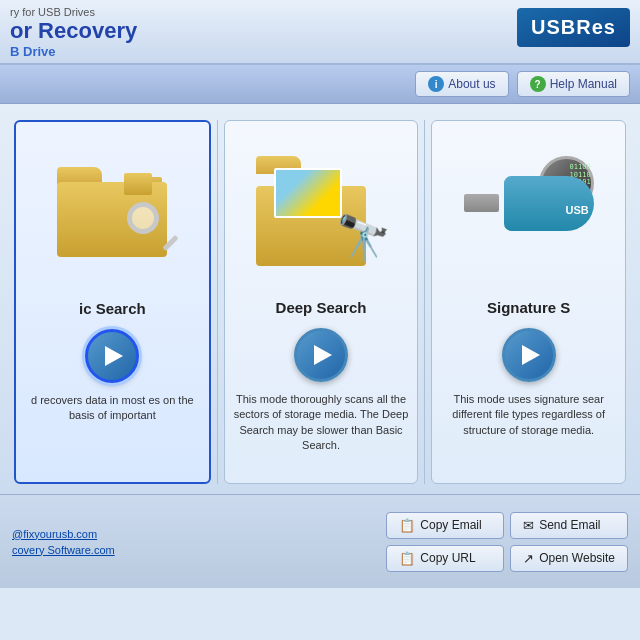  I want to click on footer-link-1: @fixyourusb.com, so click(194, 534).